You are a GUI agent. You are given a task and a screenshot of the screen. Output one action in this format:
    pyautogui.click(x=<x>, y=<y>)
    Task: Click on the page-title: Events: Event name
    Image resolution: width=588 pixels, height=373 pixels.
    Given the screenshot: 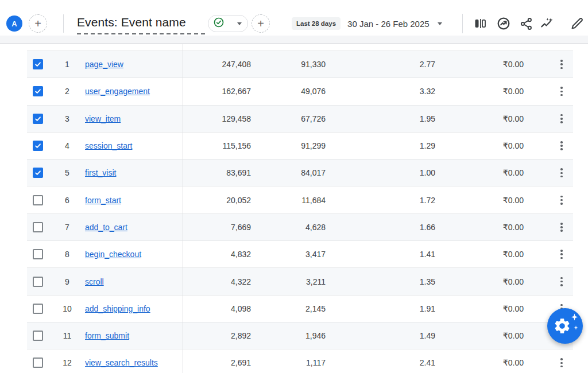 What is the action you would take?
    pyautogui.click(x=131, y=22)
    